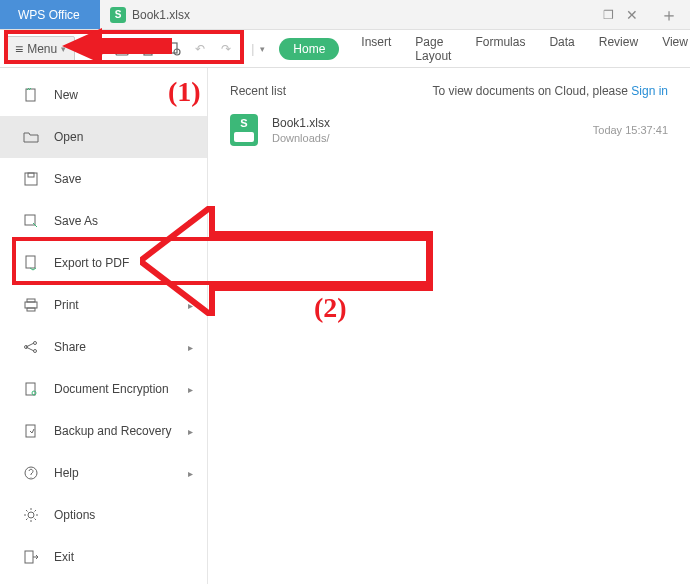  What do you see at coordinates (309, 49) in the screenshot?
I see `tab-home: Home` at bounding box center [309, 49].